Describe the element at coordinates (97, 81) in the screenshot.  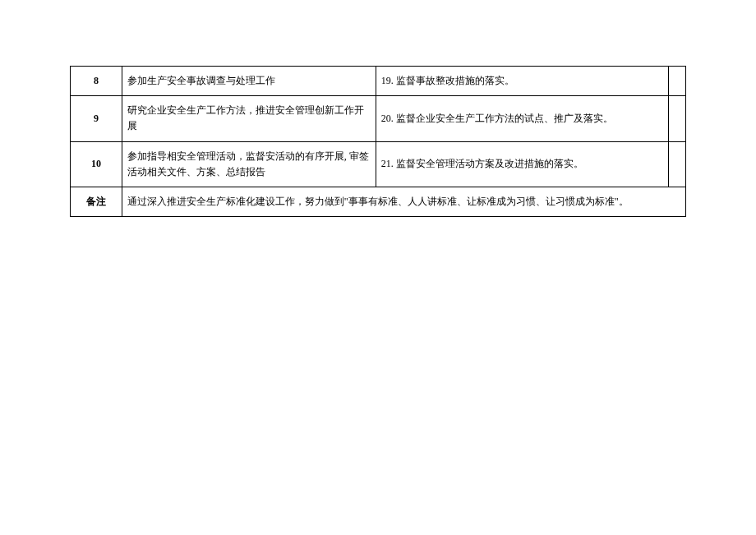
I see `row-number: 8` at that location.